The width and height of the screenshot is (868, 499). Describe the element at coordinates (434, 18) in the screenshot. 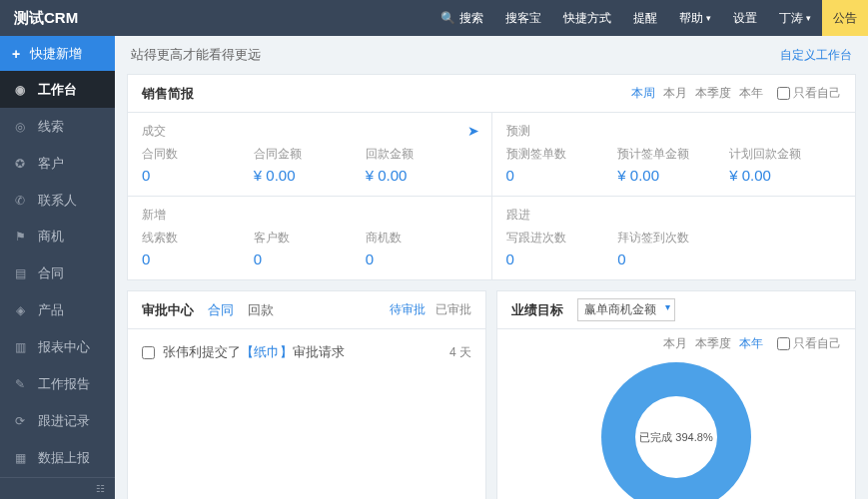

I see `topbar: 测试CRM 🔍搜索 搜客宝 快捷方式 提醒 帮助▾ 设置 丁涛▾ 公告` at that location.